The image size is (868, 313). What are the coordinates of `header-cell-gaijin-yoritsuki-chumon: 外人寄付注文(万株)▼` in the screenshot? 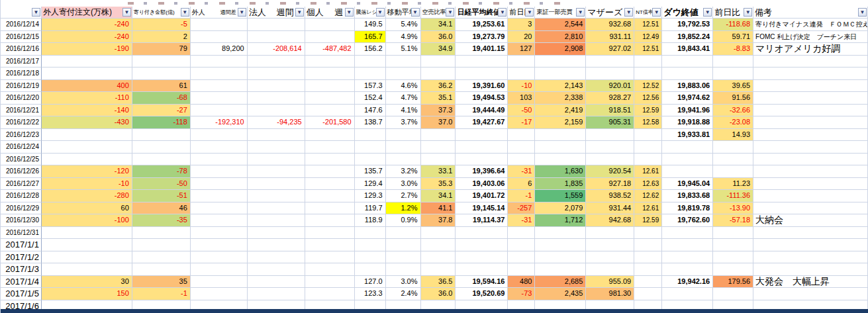 It's located at (87, 13).